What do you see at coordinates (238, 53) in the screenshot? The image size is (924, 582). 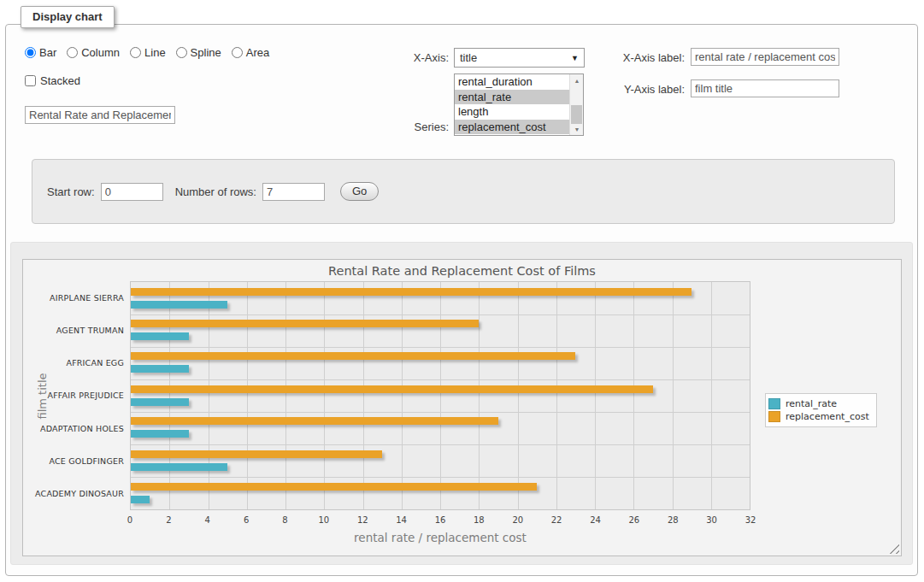 I see `chart-type-radio-area` at bounding box center [238, 53].